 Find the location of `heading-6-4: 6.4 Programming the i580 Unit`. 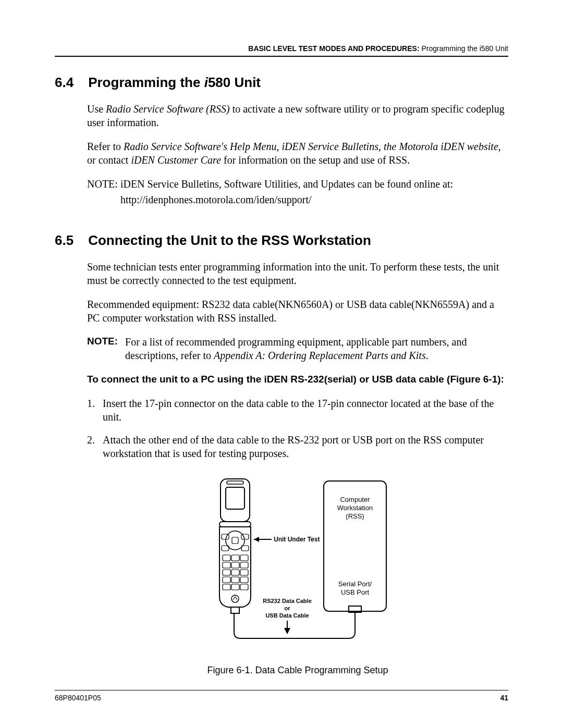

heading-6-4: 6.4 Programming the i580 Unit is located at coordinates (282, 82).